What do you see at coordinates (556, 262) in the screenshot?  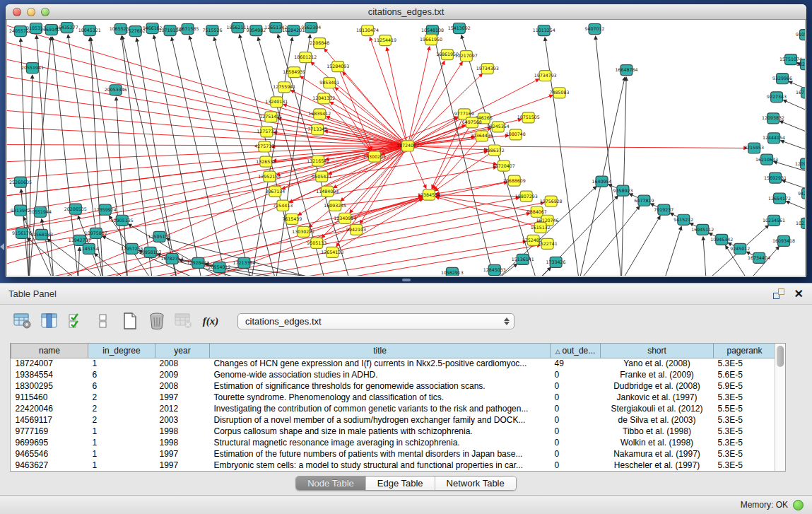 I see `graph-node: 1733426` at bounding box center [556, 262].